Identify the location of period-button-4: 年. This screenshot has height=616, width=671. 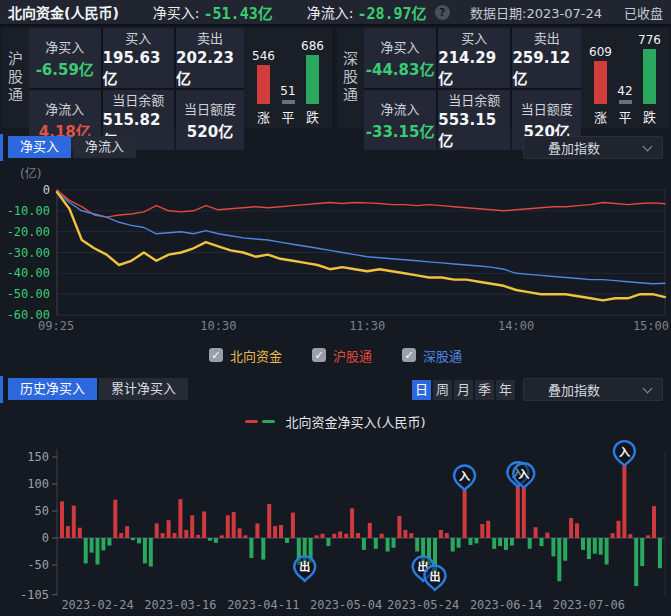
(506, 390).